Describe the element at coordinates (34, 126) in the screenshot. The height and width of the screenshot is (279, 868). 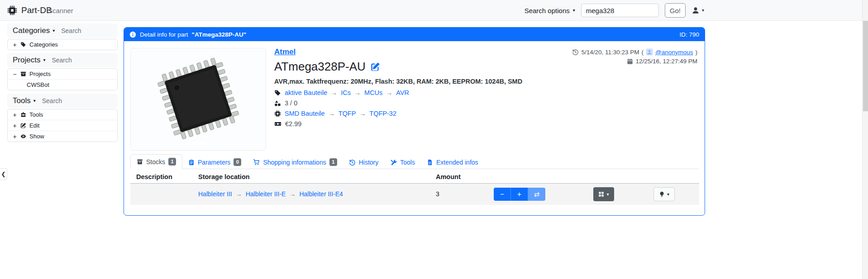
I see `tree-item-label: Edit` at that location.